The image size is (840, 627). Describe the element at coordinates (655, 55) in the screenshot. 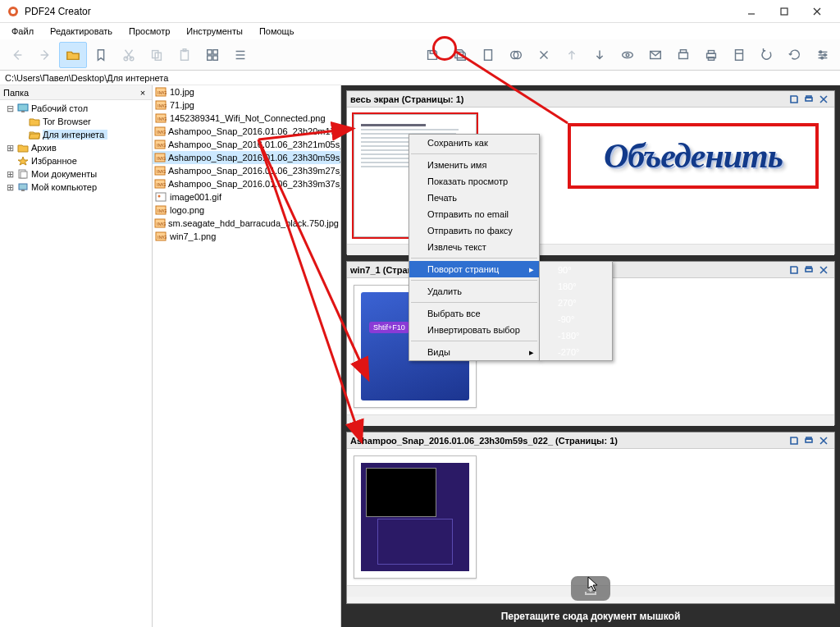

I see `email-button` at that location.